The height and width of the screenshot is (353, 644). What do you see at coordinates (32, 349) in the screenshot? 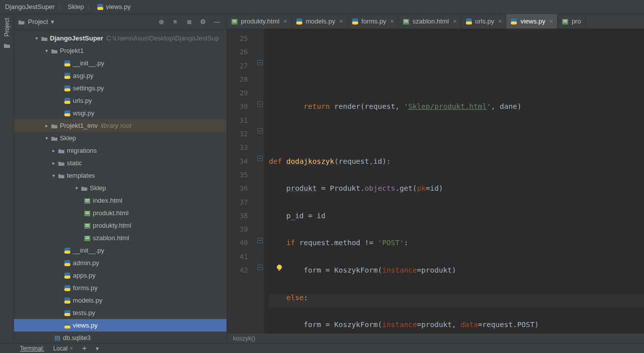
I see `terminal-tool: Terminal:` at bounding box center [32, 349].